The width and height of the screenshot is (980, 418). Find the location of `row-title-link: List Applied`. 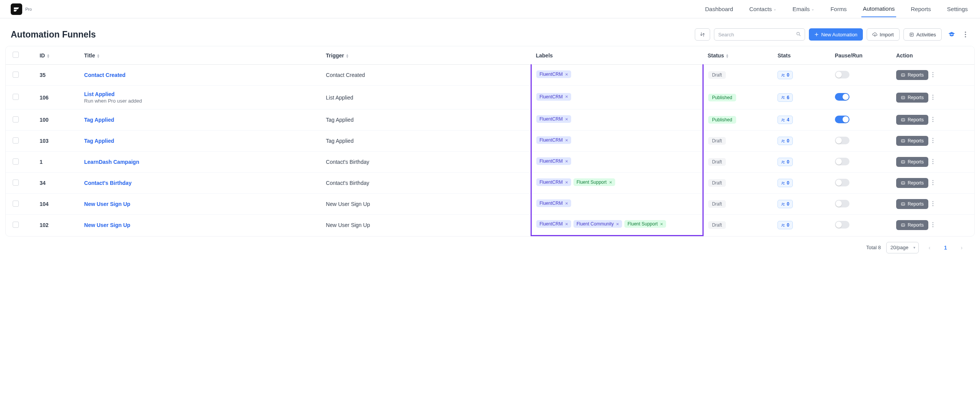

row-title-link: List Applied is located at coordinates (201, 94).